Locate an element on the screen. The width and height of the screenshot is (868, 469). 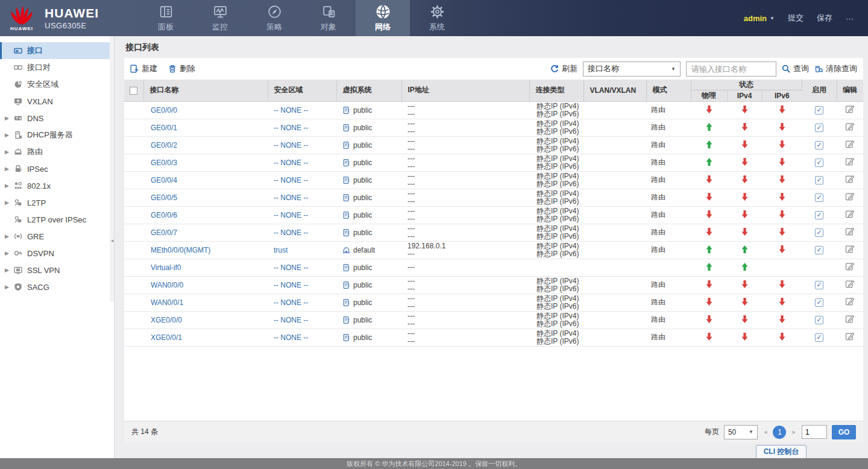
new-button: 新建 is located at coordinates (143, 69).